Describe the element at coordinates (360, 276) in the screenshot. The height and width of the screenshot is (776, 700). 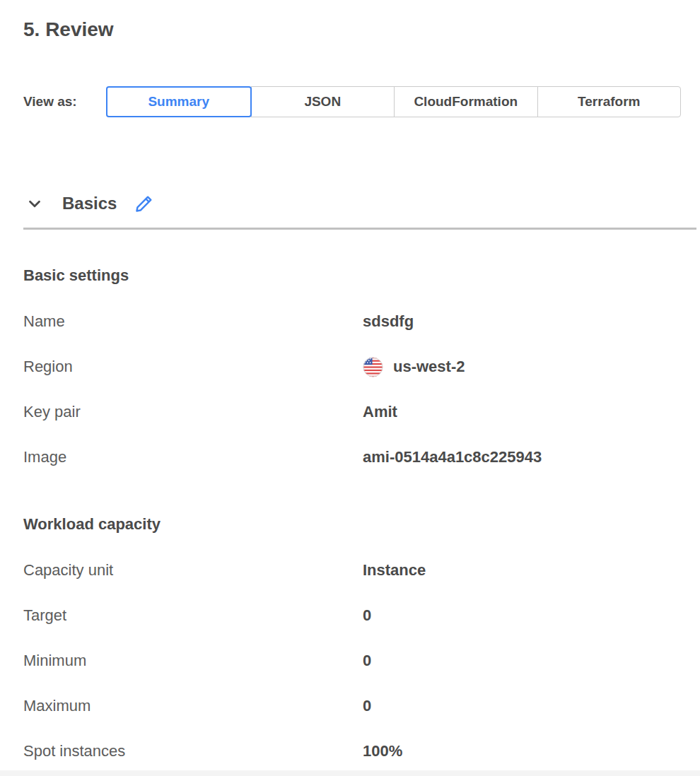
I see `group-heading: Basic settings` at that location.